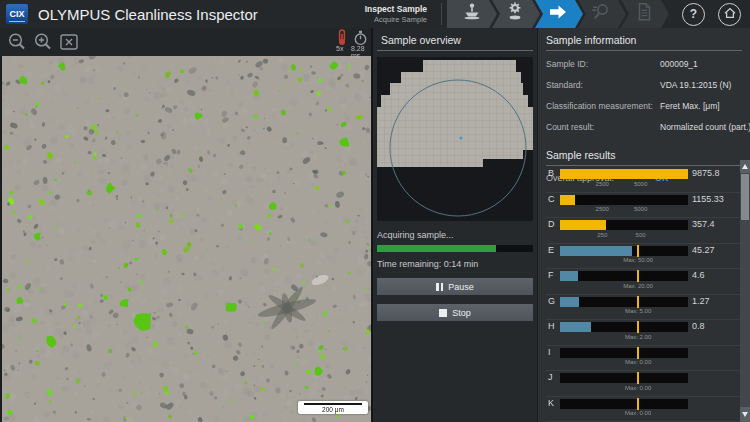 The height and width of the screenshot is (422, 750). I want to click on step-review-results, so click(601, 14).